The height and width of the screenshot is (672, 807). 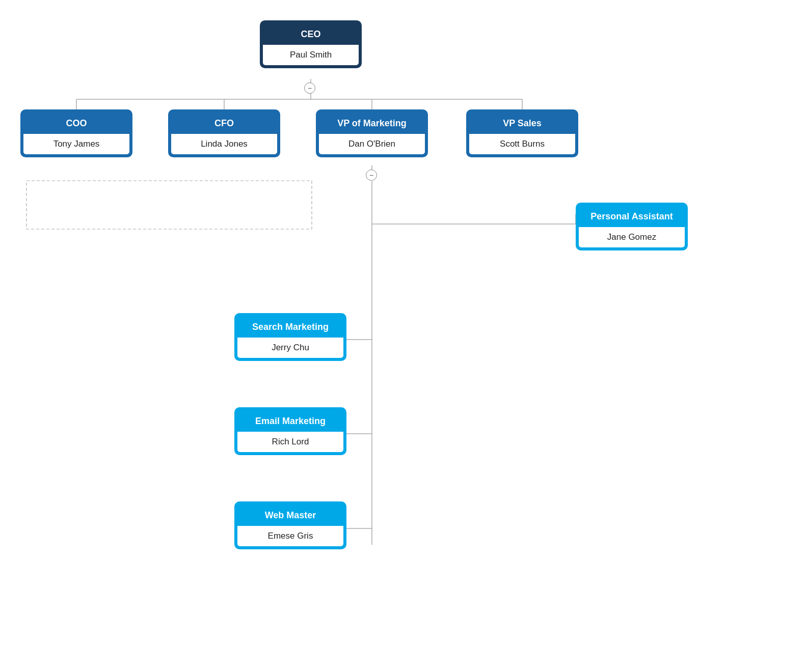 What do you see at coordinates (76, 133) in the screenshot?
I see `coo-node: COO Tony James` at bounding box center [76, 133].